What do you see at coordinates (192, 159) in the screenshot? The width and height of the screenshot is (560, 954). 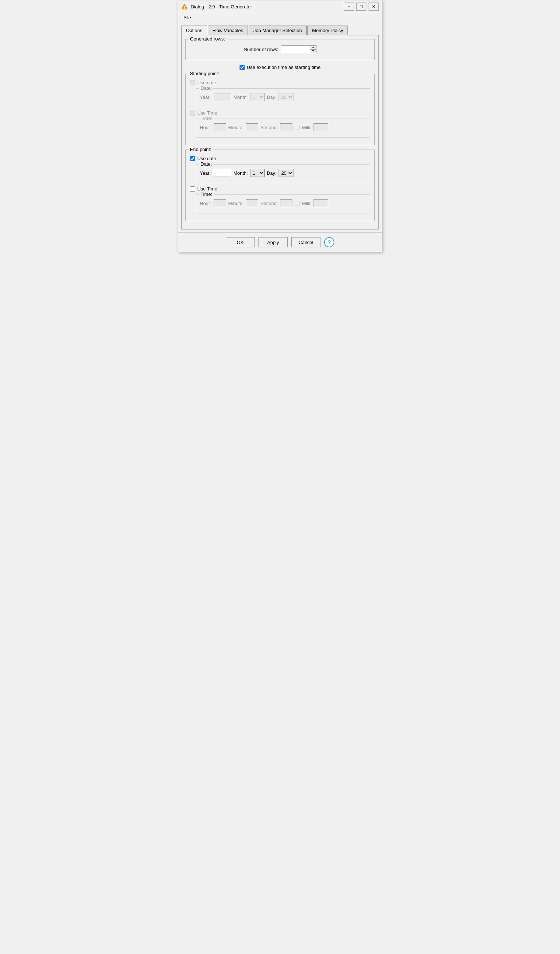 I see `end-use-date-checkbox` at bounding box center [192, 159].